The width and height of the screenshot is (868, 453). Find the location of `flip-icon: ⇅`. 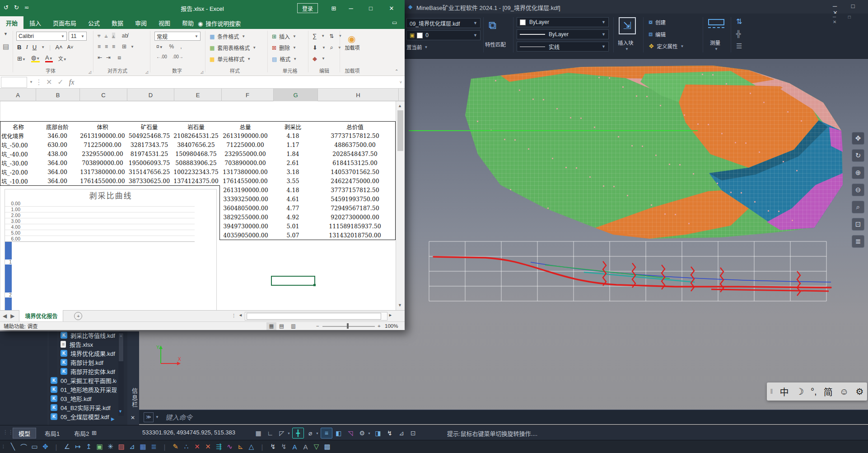

flip-icon: ⇅ is located at coordinates (739, 22).